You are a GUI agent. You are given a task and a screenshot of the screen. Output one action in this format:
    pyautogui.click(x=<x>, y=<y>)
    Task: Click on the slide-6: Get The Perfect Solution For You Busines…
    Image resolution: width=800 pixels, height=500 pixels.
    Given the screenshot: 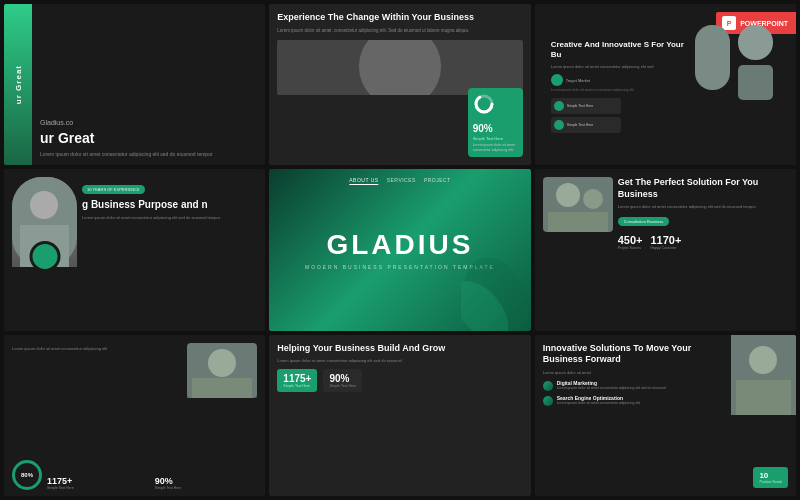 What is the action you would take?
    pyautogui.click(x=666, y=250)
    